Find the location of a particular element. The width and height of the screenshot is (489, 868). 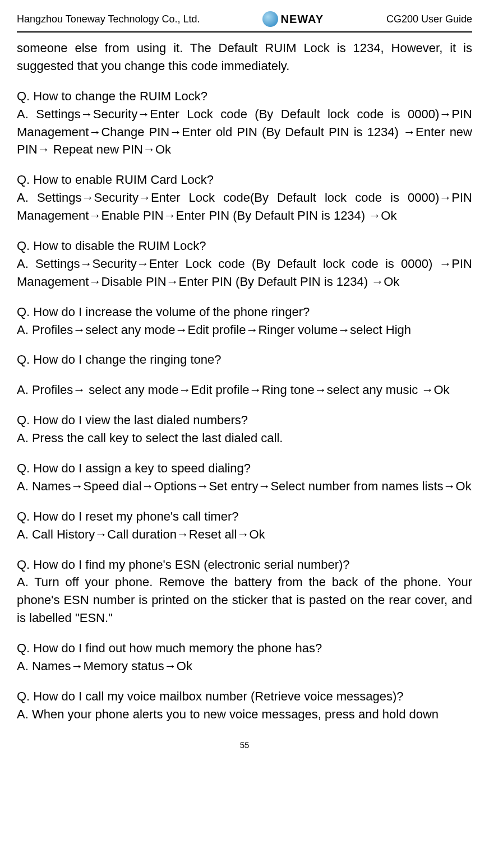

question: Q. How do I reset my phone's call timer? is located at coordinates (245, 517).